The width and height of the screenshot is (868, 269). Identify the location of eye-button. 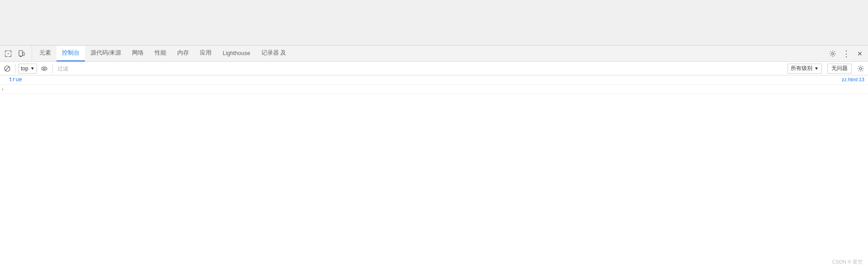
(44, 69).